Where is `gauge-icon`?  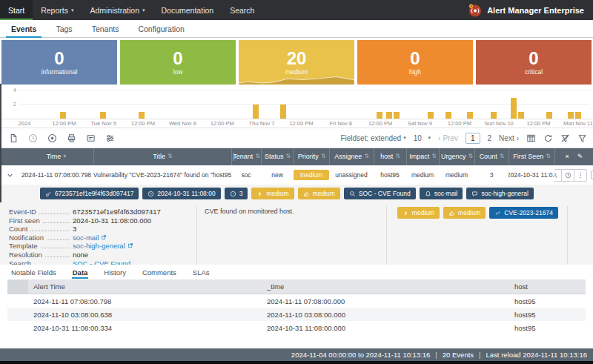
gauge-icon is located at coordinates (233, 194).